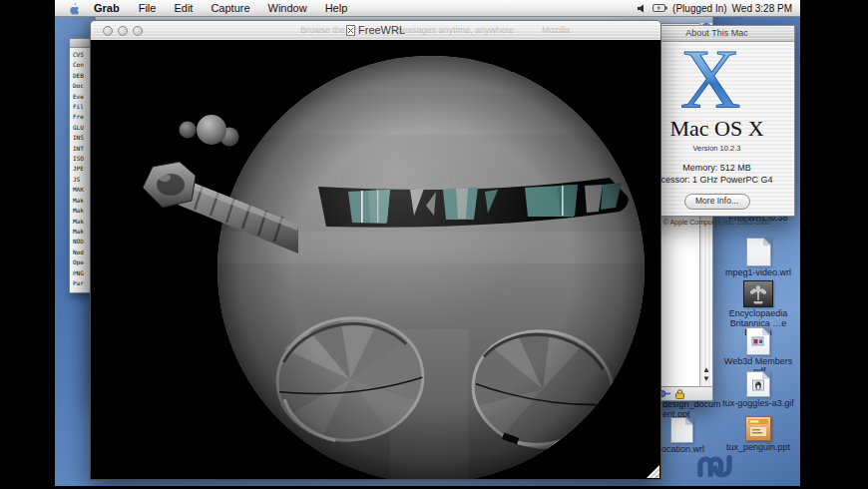  Describe the element at coordinates (74, 8) in the screenshot. I see `apple-menu` at that location.